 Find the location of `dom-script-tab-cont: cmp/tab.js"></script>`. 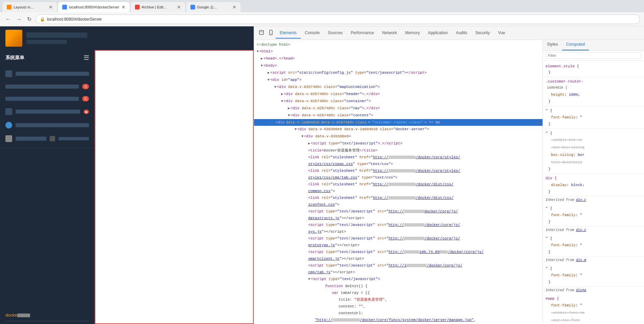

dom-script-tab-cont: cmp/tab.js"></script> is located at coordinates (398, 272).